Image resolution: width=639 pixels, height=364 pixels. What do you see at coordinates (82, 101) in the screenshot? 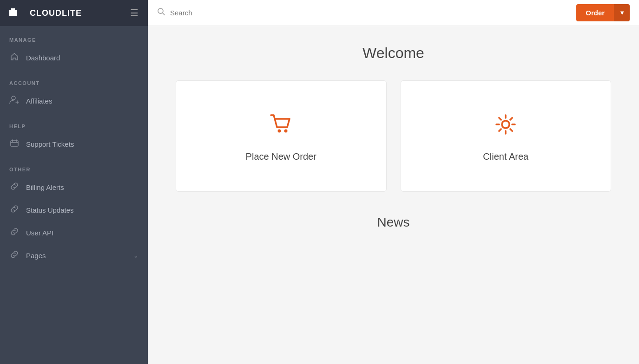
I see `sidebar-item-affiliates-label: Affiliates` at bounding box center [82, 101].